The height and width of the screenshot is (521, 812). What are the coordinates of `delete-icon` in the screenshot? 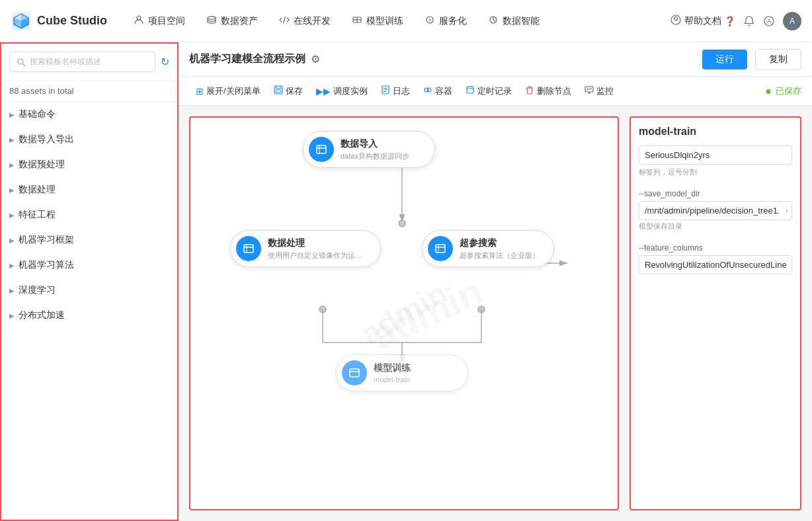 It's located at (530, 91).